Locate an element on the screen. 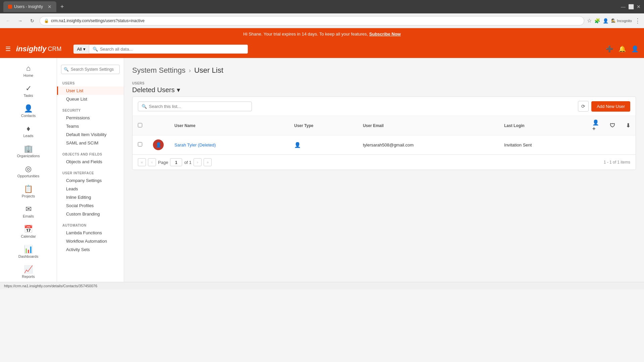 The height and width of the screenshot is (362, 644). table-row: 👤 Sarah Tyler (Deleted) 👤 tylersarah508@… is located at coordinates (384, 145).